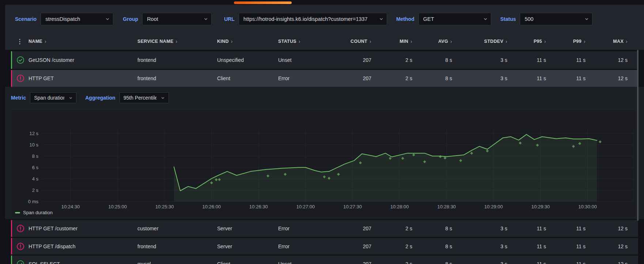  Describe the element at coordinates (100, 98) in the screenshot. I see `aggregation-label: Aggregation` at that location.